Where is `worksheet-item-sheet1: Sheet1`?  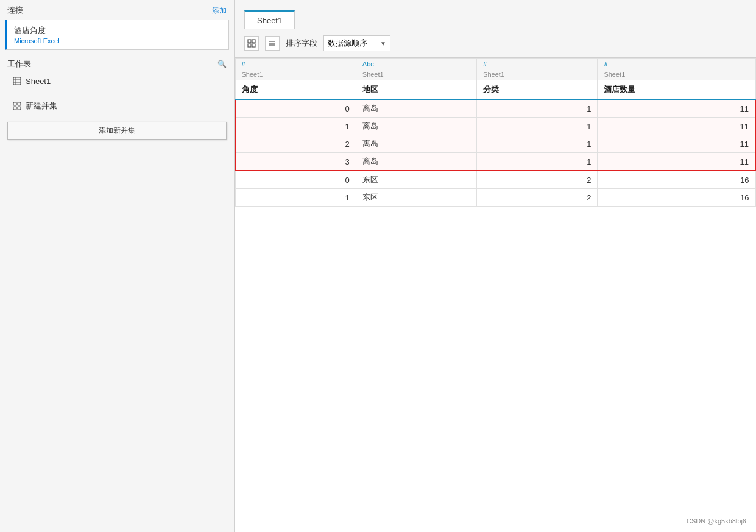
worksheet-item-sheet1: Sheet1 is located at coordinates (117, 81).